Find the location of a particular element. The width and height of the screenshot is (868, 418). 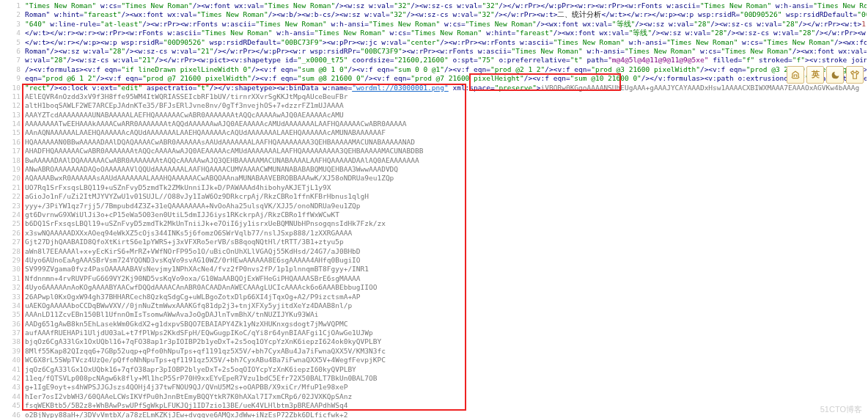

tool-shirt-icon is located at coordinates (855, 75).